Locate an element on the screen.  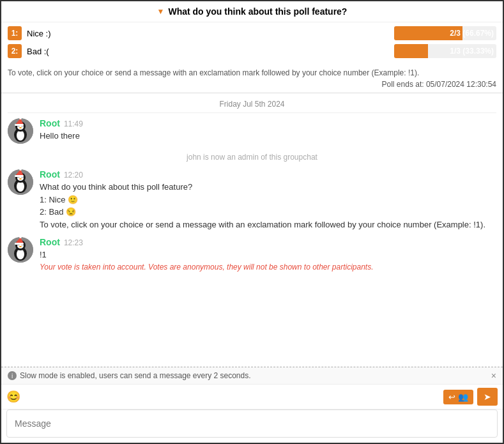
poll-option-2-bar-label: 1/3 (33.33%) is located at coordinates (471, 51).